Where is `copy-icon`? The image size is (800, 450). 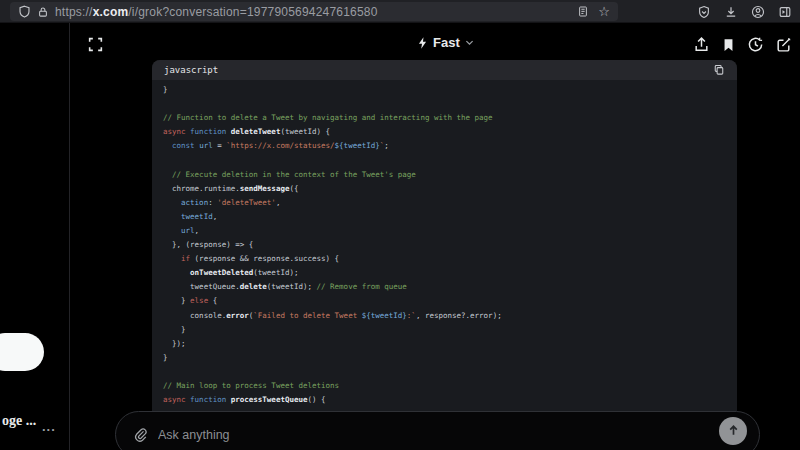 copy-icon is located at coordinates (719, 70).